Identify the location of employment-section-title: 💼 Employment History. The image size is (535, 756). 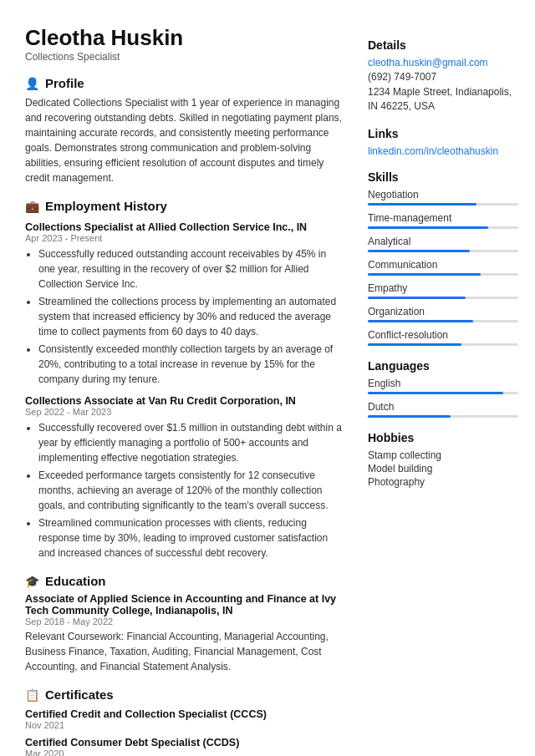
(184, 205).